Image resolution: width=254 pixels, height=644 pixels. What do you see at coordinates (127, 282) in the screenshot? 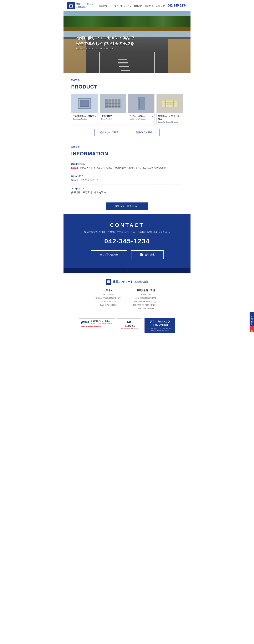
I see `footer-logo-area: 豊国コンクリート 工業株式会社` at bounding box center [127, 282].